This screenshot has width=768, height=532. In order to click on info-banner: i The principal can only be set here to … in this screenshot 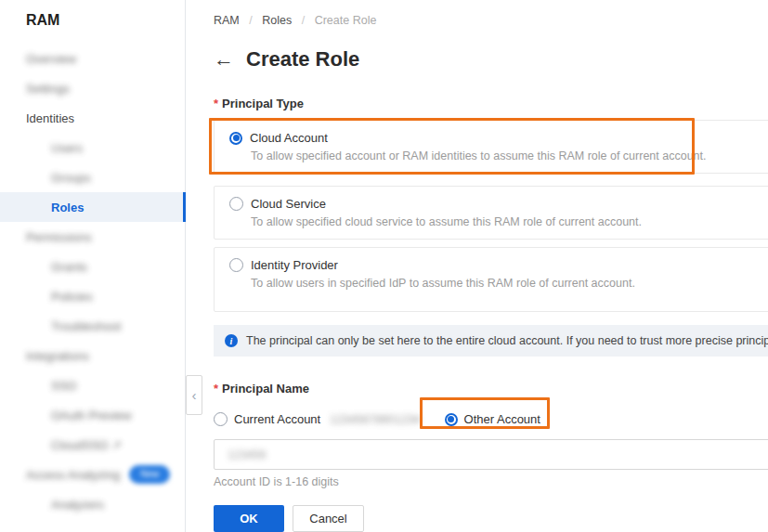, I will do `click(490, 341)`.